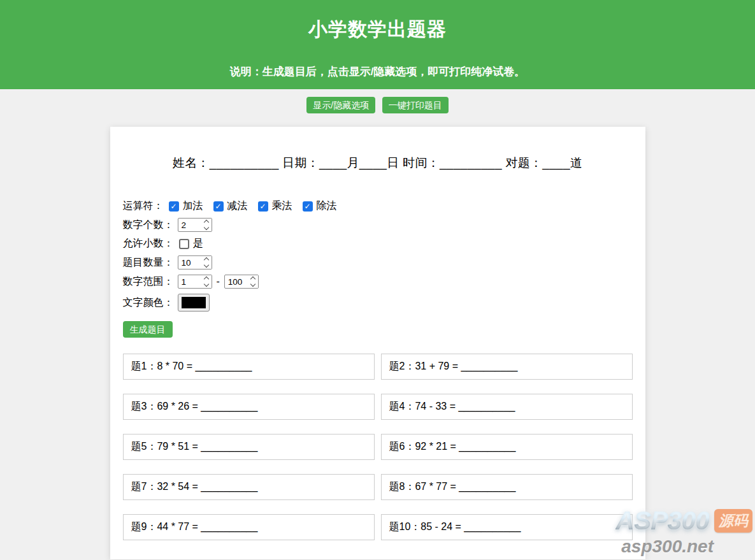 Image resolution: width=755 pixels, height=560 pixels. Describe the element at coordinates (206, 225) in the screenshot. I see `digits-spinner` at that location.